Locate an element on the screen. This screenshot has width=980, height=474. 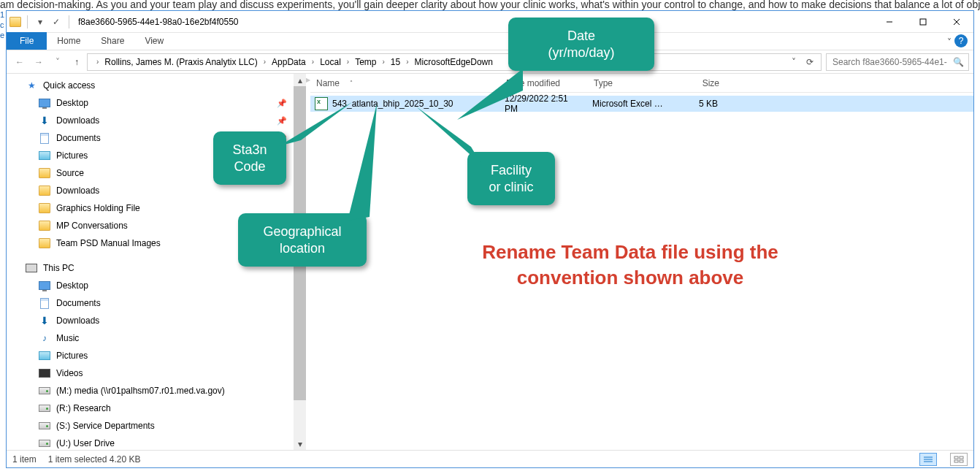
tab-home: Home is located at coordinates (69, 41).